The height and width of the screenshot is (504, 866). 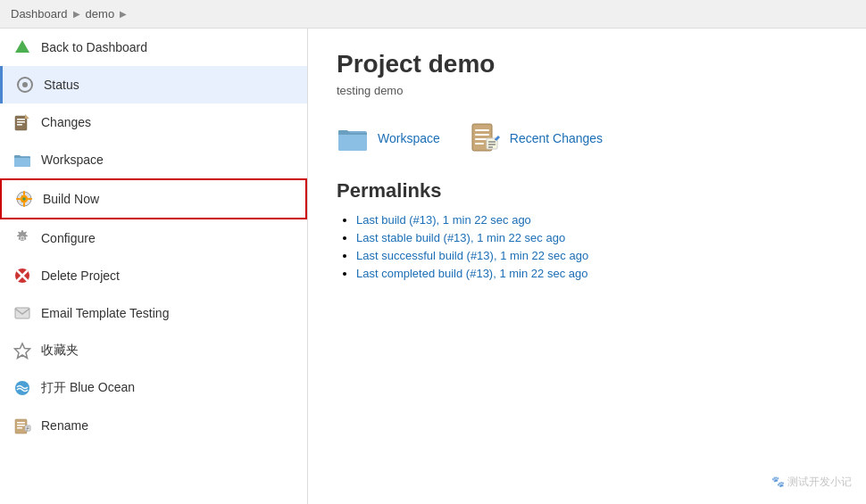 What do you see at coordinates (22, 313) in the screenshot?
I see `email-icon` at bounding box center [22, 313].